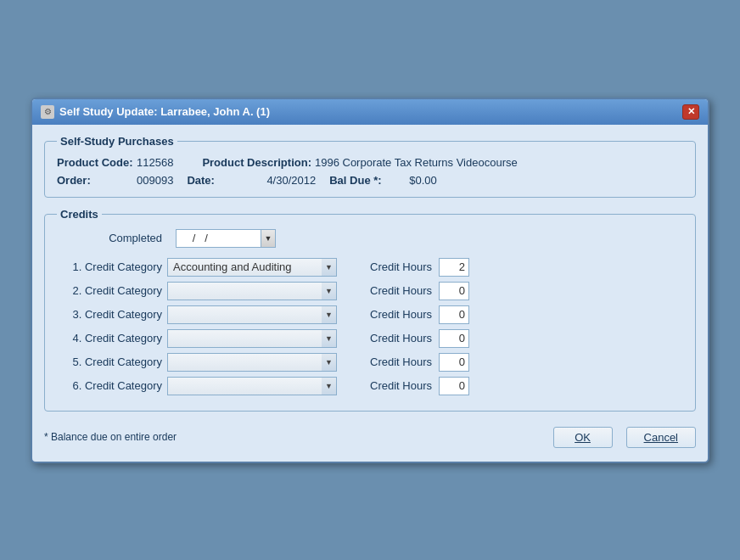 This screenshot has width=740, height=560. Describe the element at coordinates (292, 437) in the screenshot. I see `footer-note: * Balance due on entire order` at that location.